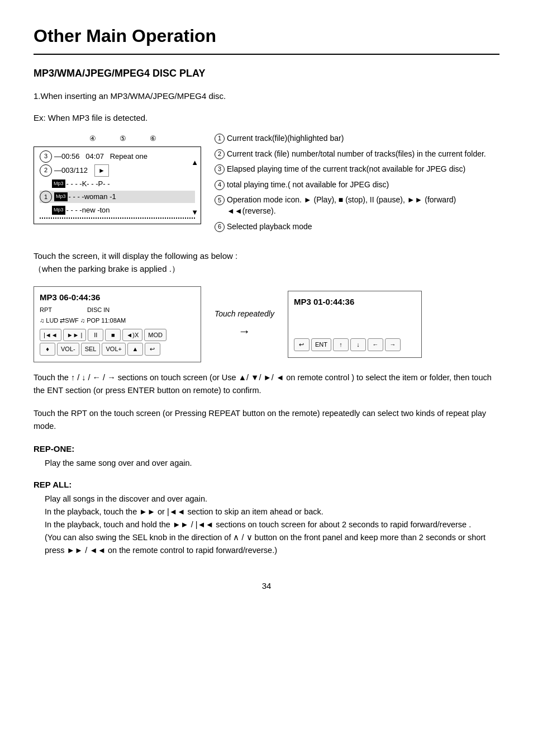 The height and width of the screenshot is (756, 533). What do you see at coordinates (266, 420) in the screenshot?
I see `body-para-2: Touch the RPT on the touch screen (or Pr…` at bounding box center [266, 420].